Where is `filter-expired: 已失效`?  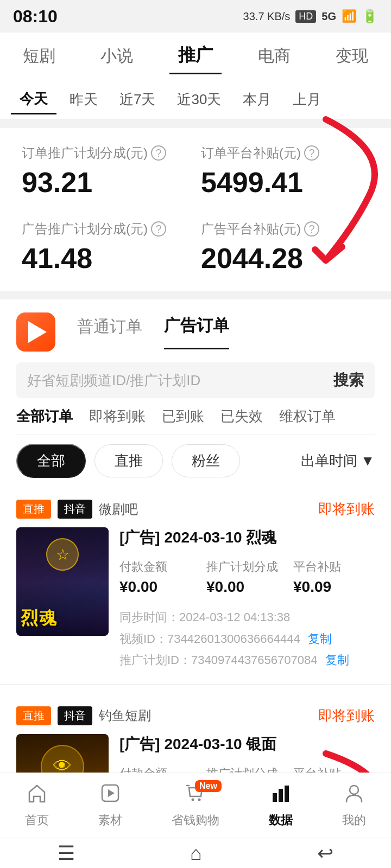
filter-expired: 已失效 is located at coordinates (242, 417).